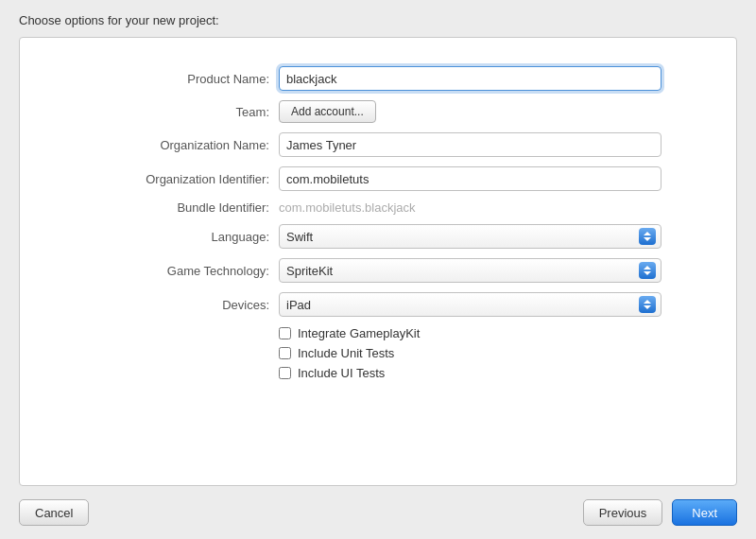 The image size is (756, 539). Describe the element at coordinates (119, 21) in the screenshot. I see `instruction-text: Choose options for your new project:` at that location.